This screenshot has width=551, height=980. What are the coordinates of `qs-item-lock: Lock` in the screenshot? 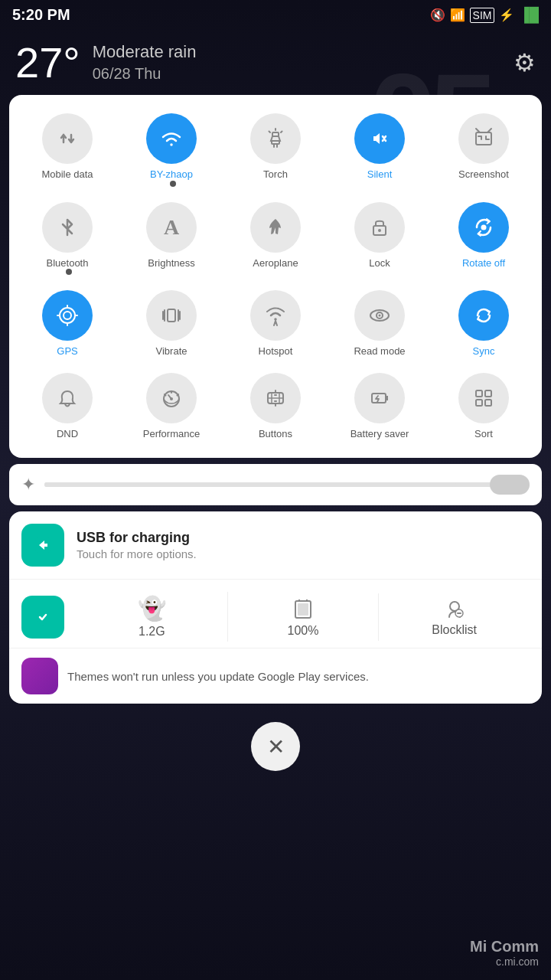 It's located at (380, 239).